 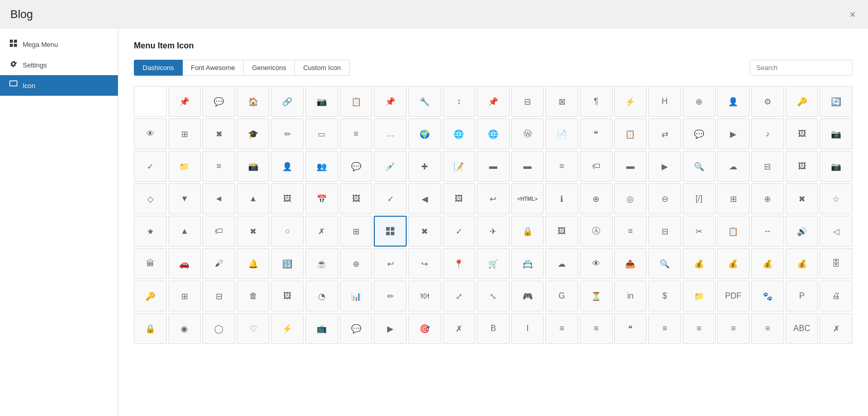 What do you see at coordinates (287, 101) in the screenshot?
I see `icon-cell: 🔗` at bounding box center [287, 101].